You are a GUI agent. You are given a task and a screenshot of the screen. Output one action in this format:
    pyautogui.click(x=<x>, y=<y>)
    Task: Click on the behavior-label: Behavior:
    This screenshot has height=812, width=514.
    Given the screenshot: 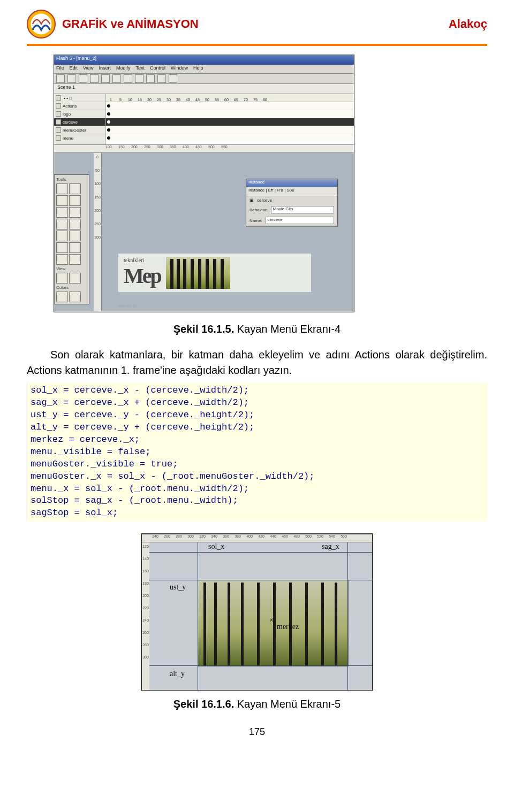 What is the action you would take?
    pyautogui.click(x=259, y=210)
    